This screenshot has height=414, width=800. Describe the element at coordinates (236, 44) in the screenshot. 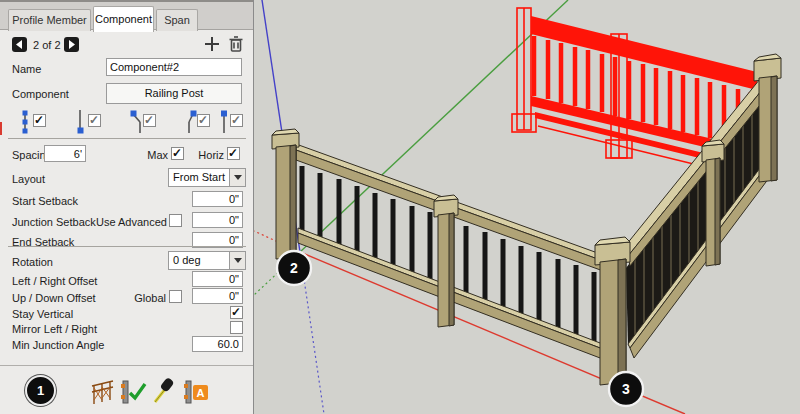

I see `trash-icon` at that location.